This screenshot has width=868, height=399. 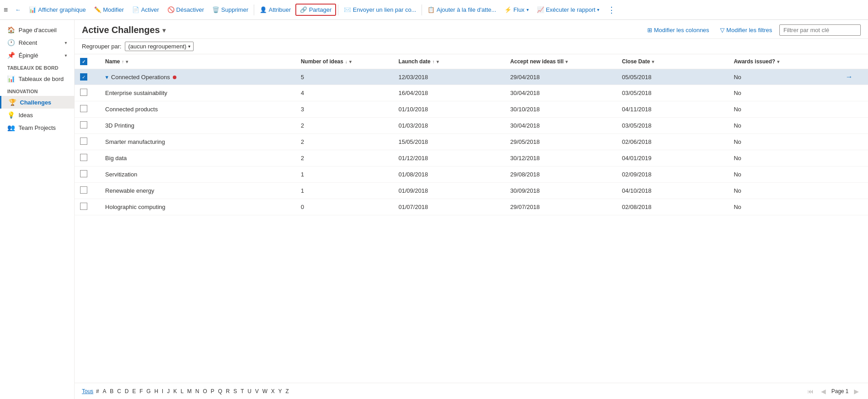 I want to click on alpha-char: L, so click(x=182, y=391).